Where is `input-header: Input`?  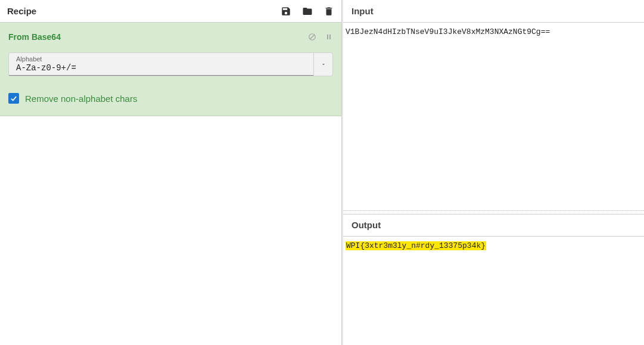
input-header: Input is located at coordinates (493, 11).